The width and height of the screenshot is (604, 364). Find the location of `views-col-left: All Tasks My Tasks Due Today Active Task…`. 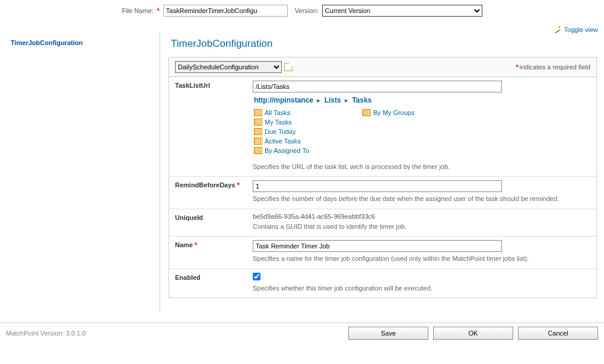

views-col-left: All Tasks My Tasks Due Today Active Task… is located at coordinates (281, 132).